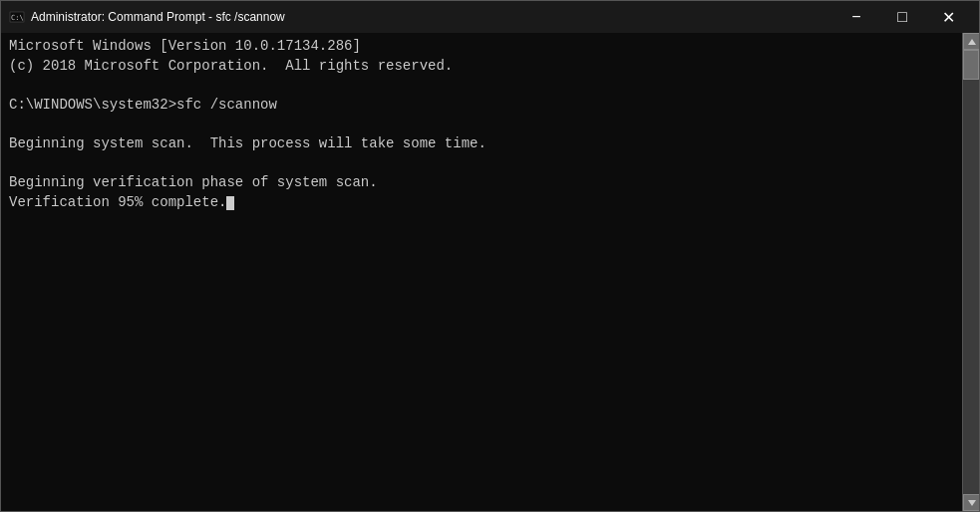 The height and width of the screenshot is (512, 980). What do you see at coordinates (971, 65) in the screenshot?
I see `scrollbar-thumb` at bounding box center [971, 65].